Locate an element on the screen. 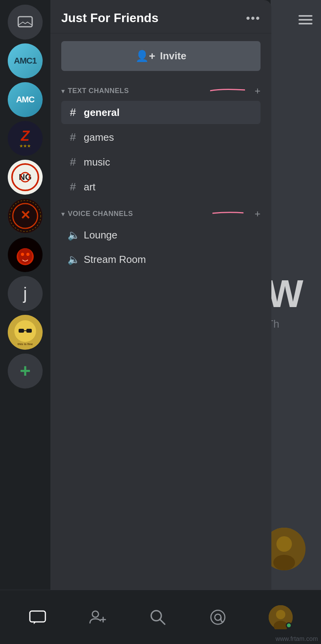 Image resolution: width=321 pixels, height=644 pixels. channel-panel-header: Just For Friends ••• is located at coordinates (161, 17).